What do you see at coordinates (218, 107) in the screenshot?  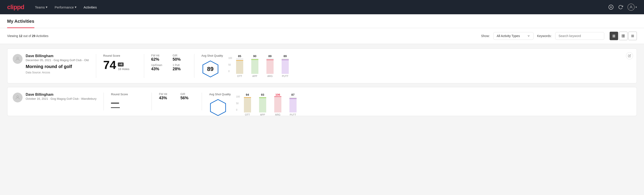 I see `hexagon-svg` at bounding box center [218, 107].